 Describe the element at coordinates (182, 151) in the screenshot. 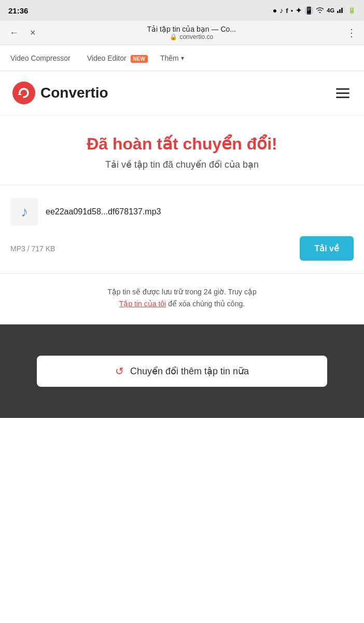

I see `hero-section: Đã hoàn tất chuyển đổi! Tải về tập tin đ…` at that location.